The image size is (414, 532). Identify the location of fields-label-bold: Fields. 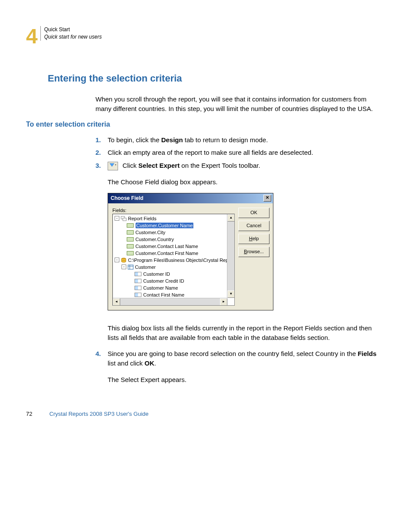
(367, 354).